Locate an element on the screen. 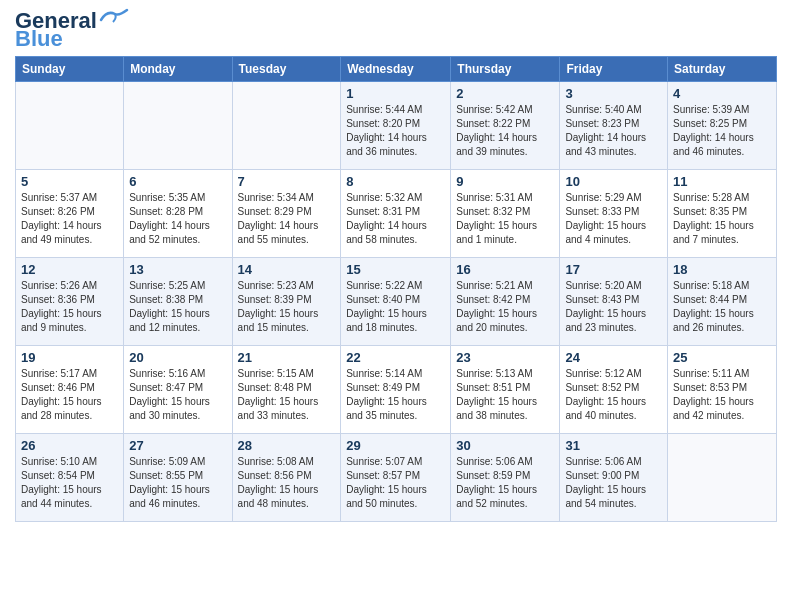 The image size is (792, 612). calendar-week-2: 5Sunrise: 5:37 AM Sunset: 8:26 PM Daylig… is located at coordinates (396, 214).